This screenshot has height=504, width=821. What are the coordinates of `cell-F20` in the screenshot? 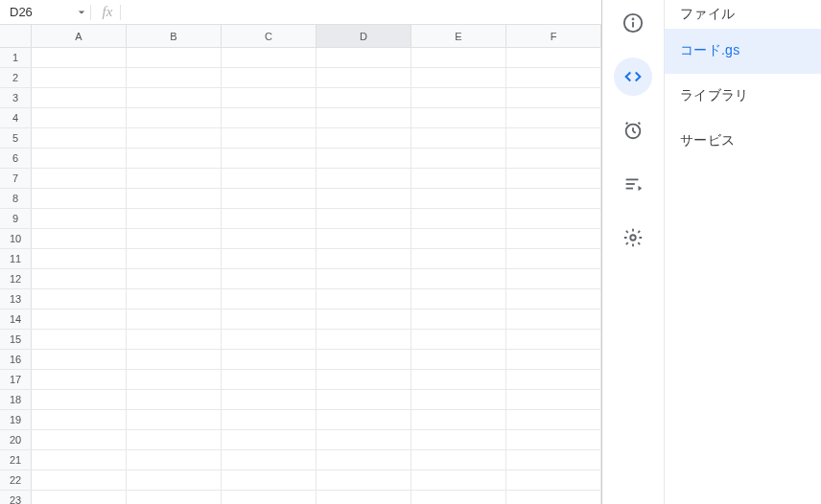 It's located at (554, 440).